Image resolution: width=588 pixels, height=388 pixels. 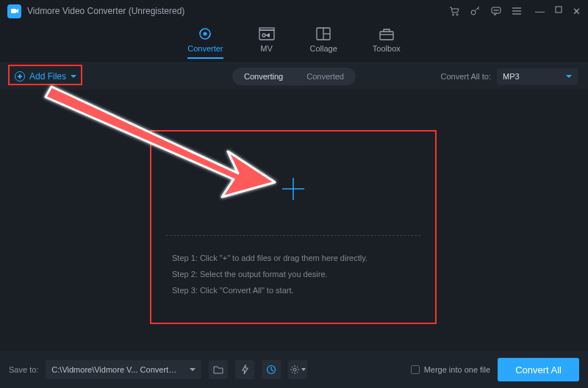 I want to click on tab-label: MV, so click(x=266, y=48).